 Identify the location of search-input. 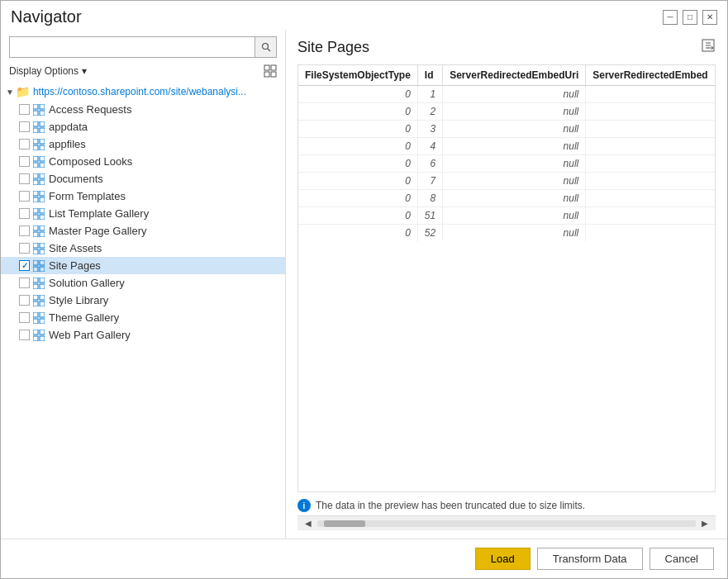
(132, 48).